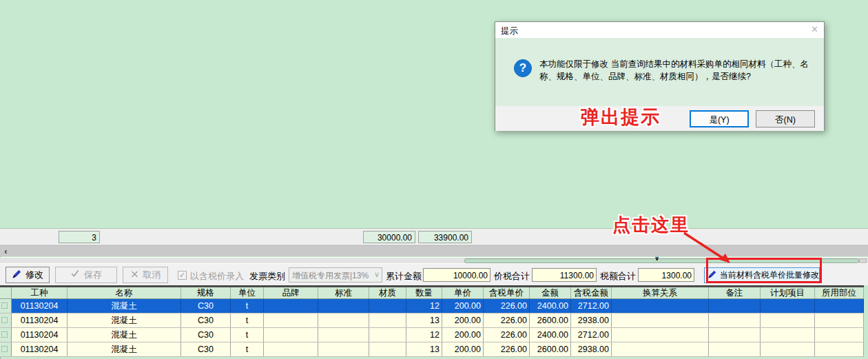  I want to click on cancel-button: 取消, so click(145, 275).